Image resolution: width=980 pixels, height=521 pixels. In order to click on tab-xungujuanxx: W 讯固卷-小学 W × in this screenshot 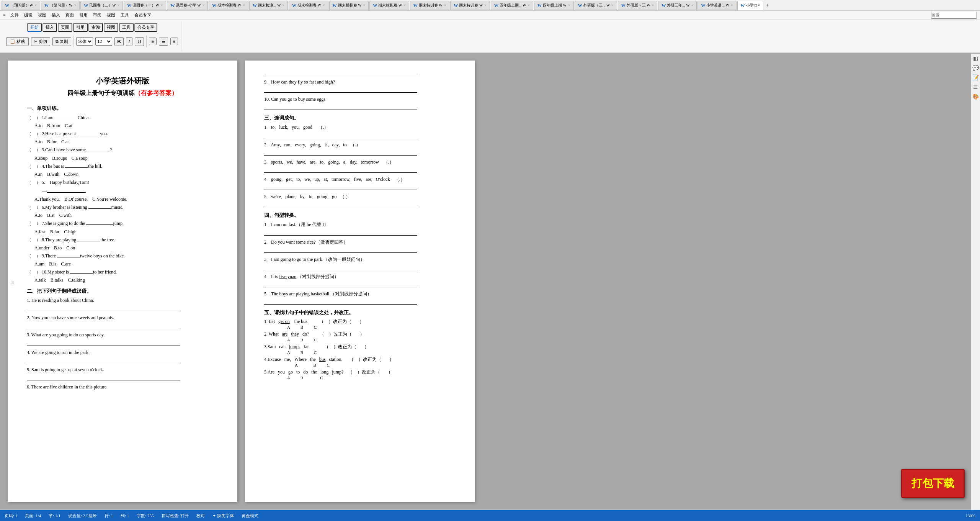, I will do `click(188, 5)`.